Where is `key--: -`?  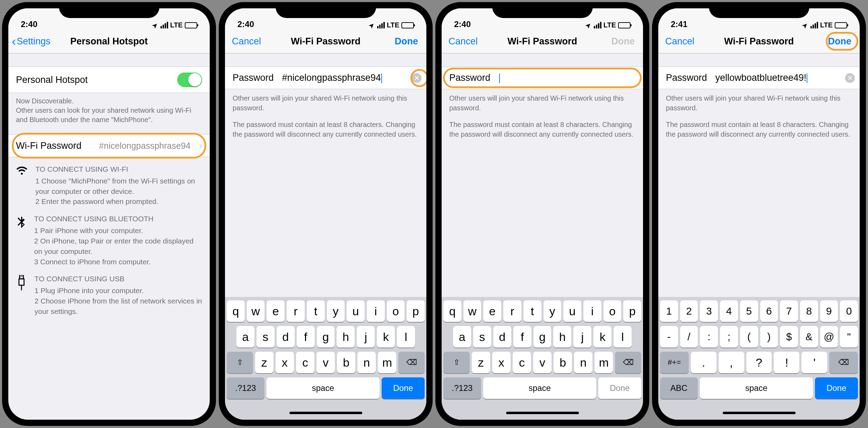
key--: - is located at coordinates (669, 337).